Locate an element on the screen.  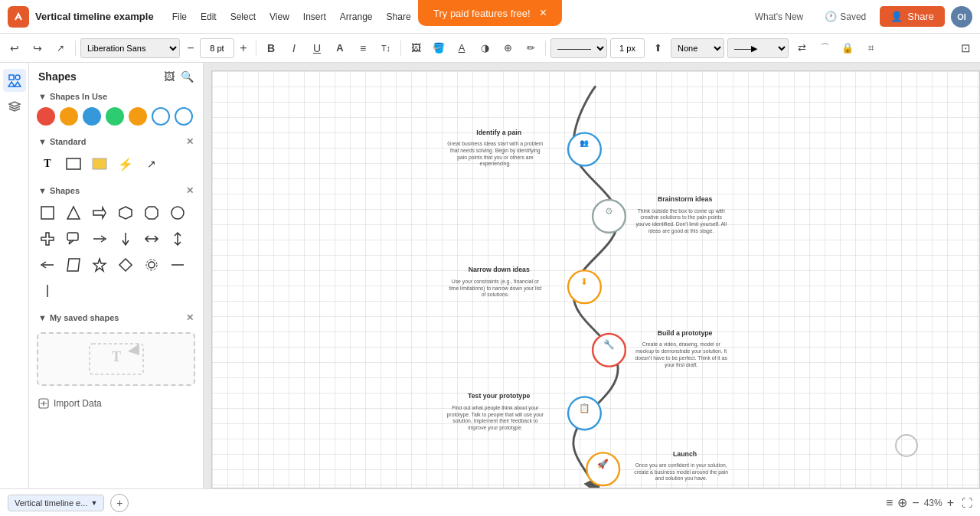
layers-panel-button is located at coordinates (15, 106).